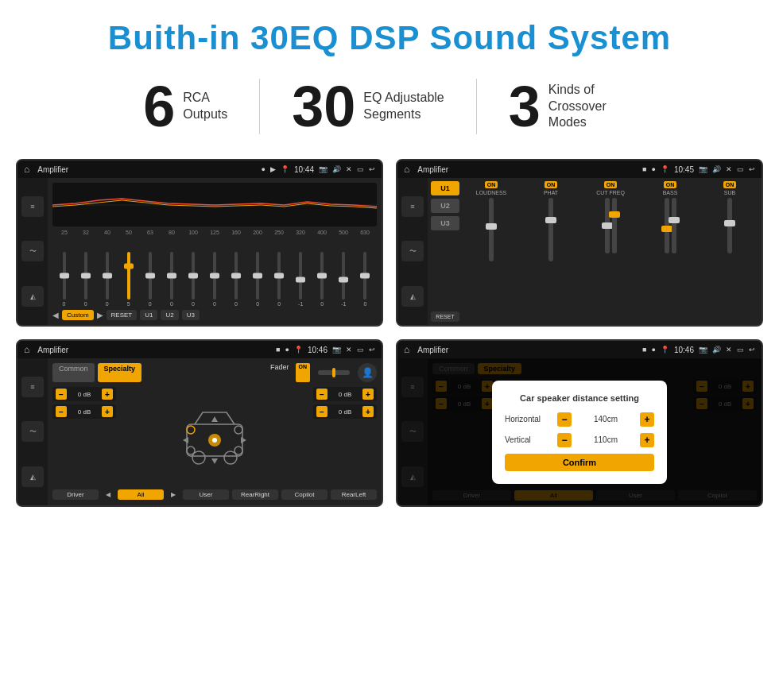 The height and width of the screenshot is (700, 779). I want to click on next-arrow: ▶, so click(100, 315).